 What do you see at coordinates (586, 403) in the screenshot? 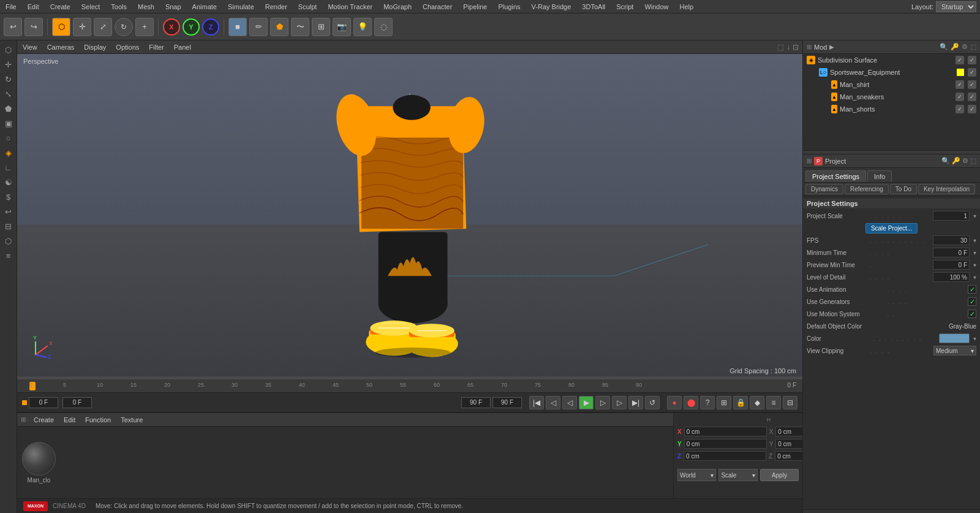
I see `play-button: ▶` at bounding box center [586, 403].